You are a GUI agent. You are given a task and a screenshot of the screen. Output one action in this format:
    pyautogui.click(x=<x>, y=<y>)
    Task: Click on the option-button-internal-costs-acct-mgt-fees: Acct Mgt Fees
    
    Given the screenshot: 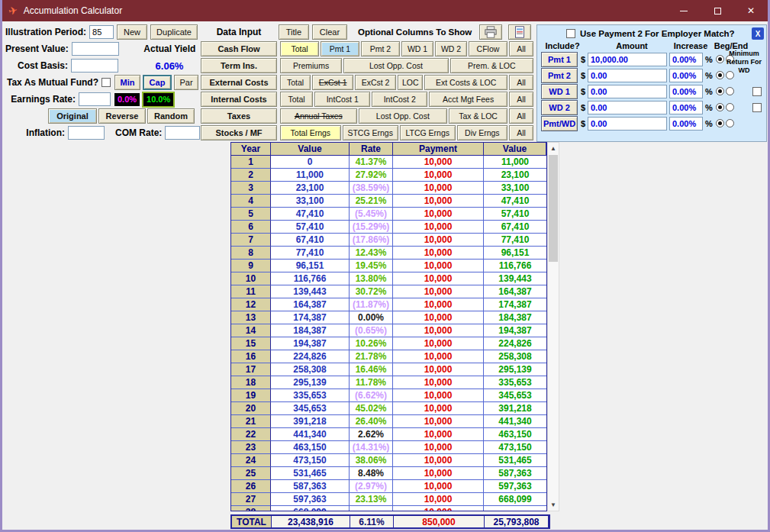 What is the action you would take?
    pyautogui.click(x=469, y=99)
    